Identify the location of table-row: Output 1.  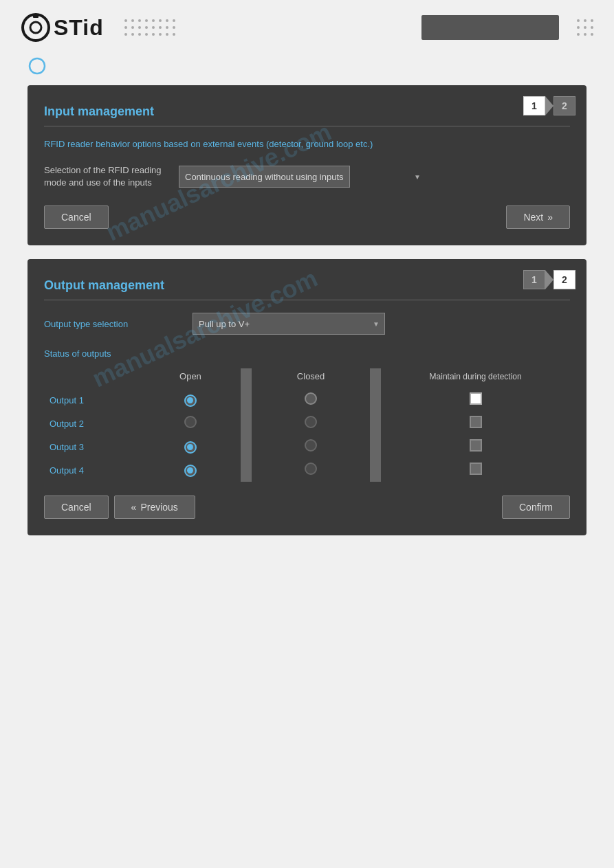
(307, 400).